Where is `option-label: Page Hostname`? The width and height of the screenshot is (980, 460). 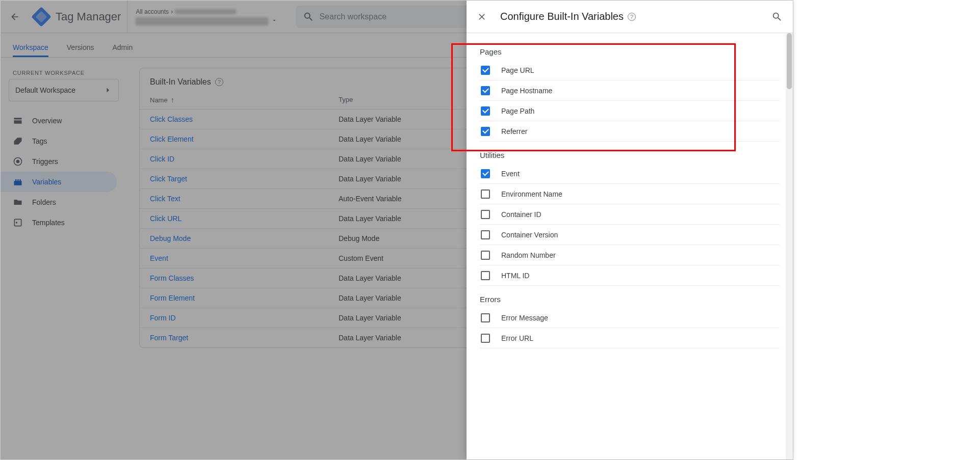
option-label: Page Hostname is located at coordinates (527, 91).